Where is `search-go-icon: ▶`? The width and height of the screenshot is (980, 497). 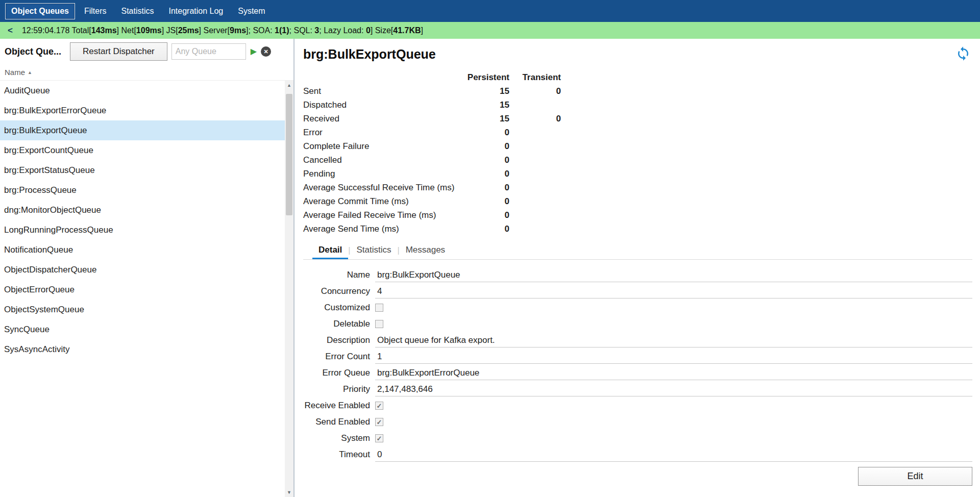 search-go-icon: ▶ is located at coordinates (254, 52).